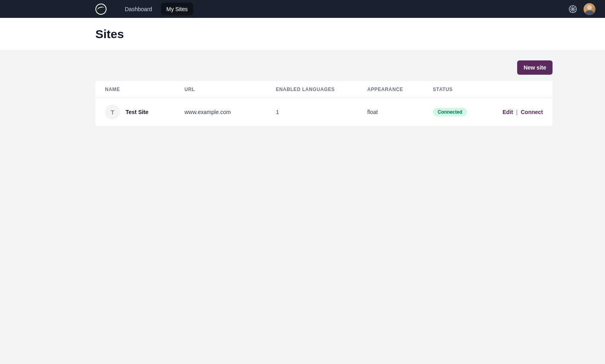  Describe the element at coordinates (324, 68) in the screenshot. I see `new-site-wrap: New site` at that location.